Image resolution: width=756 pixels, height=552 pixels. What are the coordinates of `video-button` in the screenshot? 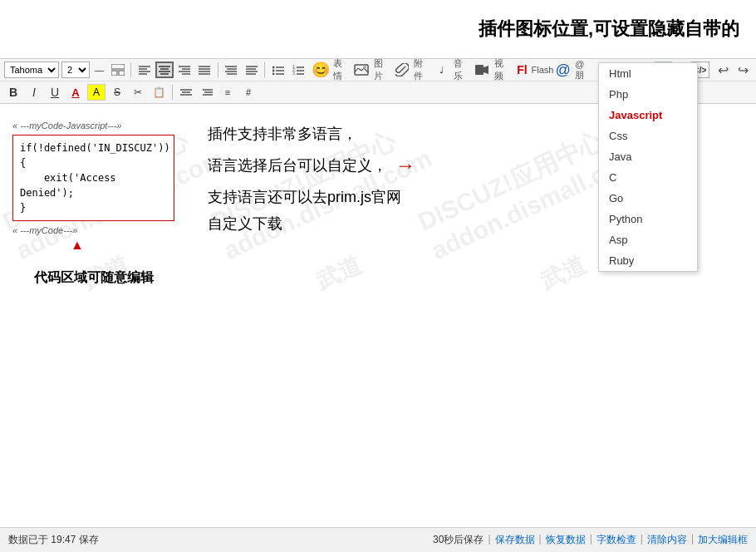 It's located at (482, 70).